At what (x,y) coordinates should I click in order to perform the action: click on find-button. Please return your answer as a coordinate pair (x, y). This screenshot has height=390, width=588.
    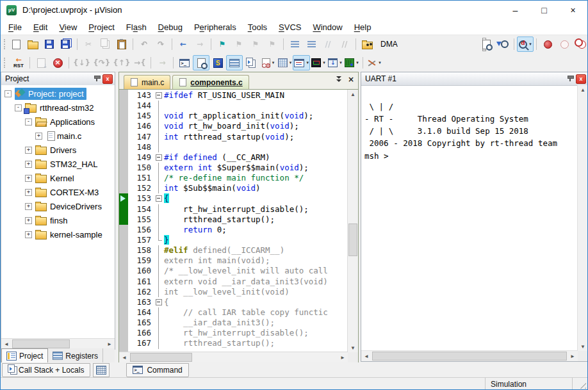
    Looking at the image, I should click on (486, 44).